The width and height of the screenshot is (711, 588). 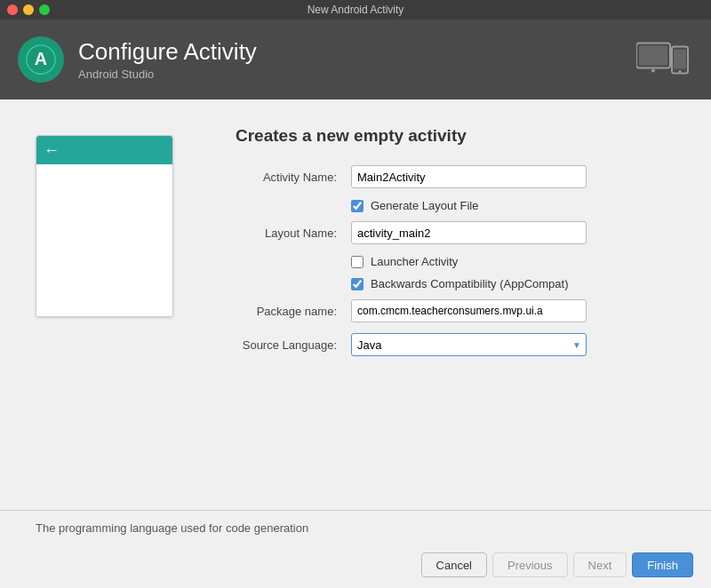 What do you see at coordinates (356, 567) in the screenshot?
I see `footer: Cancel Previous Next Finish` at bounding box center [356, 567].